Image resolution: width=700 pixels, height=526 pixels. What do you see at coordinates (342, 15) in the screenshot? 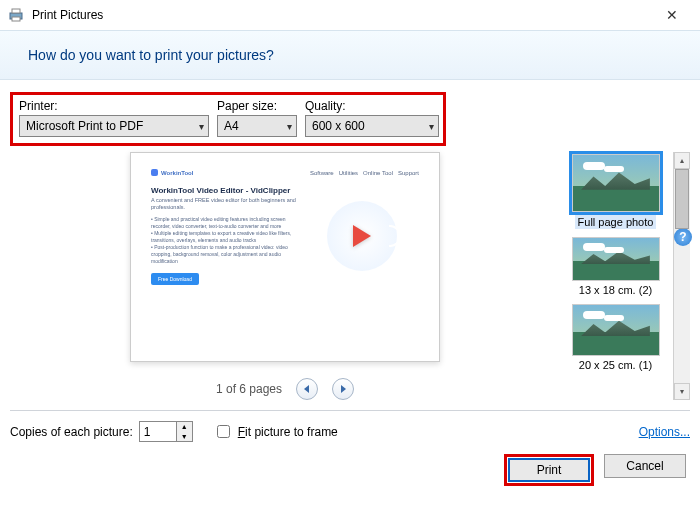
I see `window-title: Print Pictures` at bounding box center [342, 15].